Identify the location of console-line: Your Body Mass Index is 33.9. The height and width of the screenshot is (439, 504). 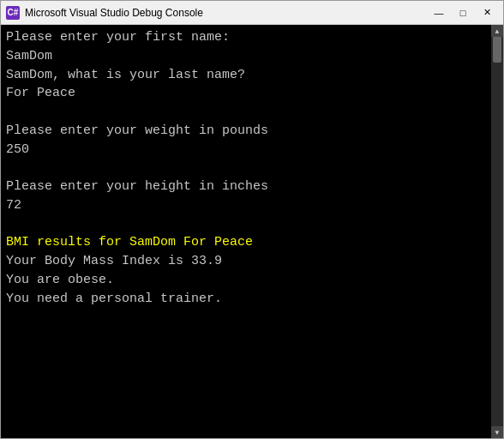
(114, 261).